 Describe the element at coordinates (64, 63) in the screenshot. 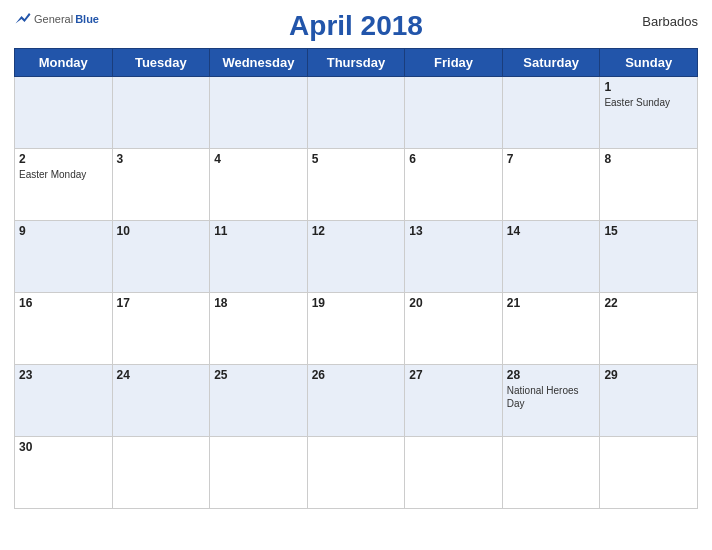

I see `header-monday: Monday` at that location.